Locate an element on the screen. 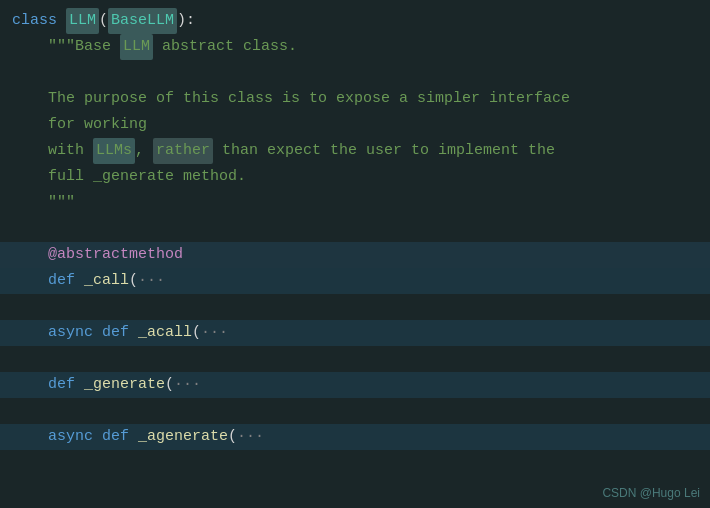 This screenshot has width=710, height=508. paren-close: ): is located at coordinates (186, 21).